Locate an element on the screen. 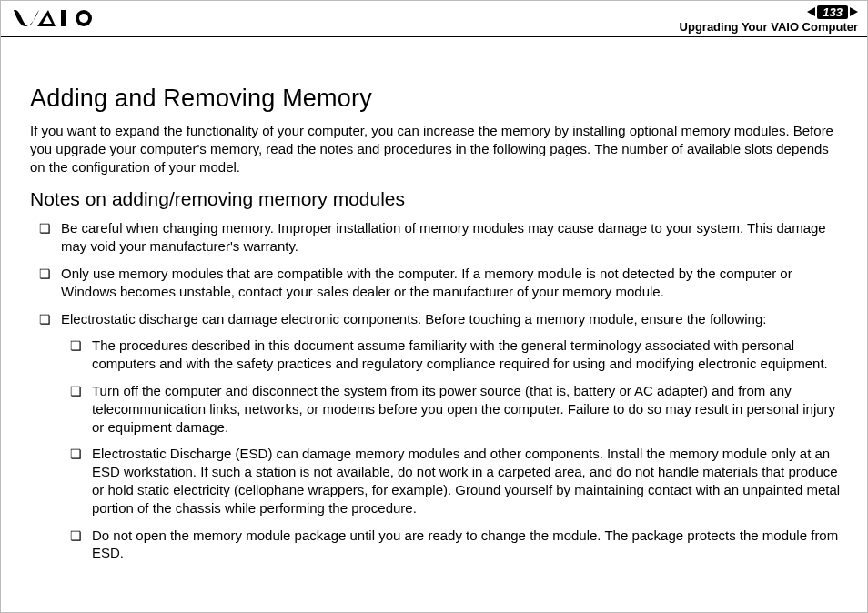 This screenshot has width=868, height=613. section-breadcrumb: Upgrading Your VAIO Computer is located at coordinates (769, 27).